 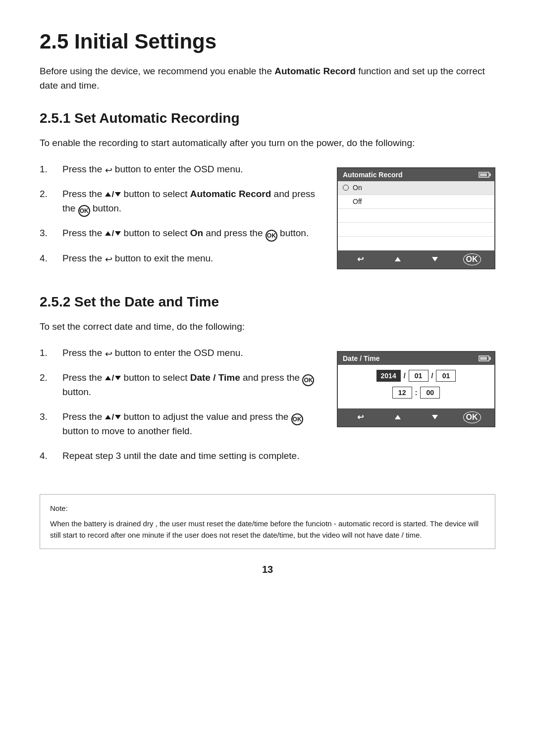 What do you see at coordinates (109, 354) in the screenshot?
I see `return-icon-3: ↩` at bounding box center [109, 354].